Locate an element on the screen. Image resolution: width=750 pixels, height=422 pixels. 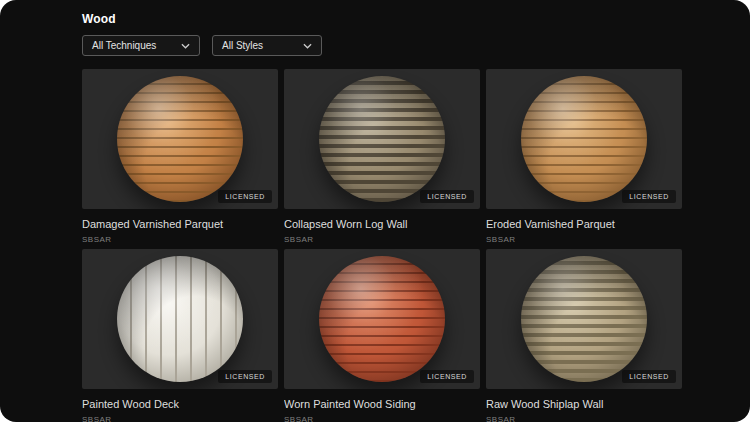
styles-filter-label: All Styles is located at coordinates (242, 46).